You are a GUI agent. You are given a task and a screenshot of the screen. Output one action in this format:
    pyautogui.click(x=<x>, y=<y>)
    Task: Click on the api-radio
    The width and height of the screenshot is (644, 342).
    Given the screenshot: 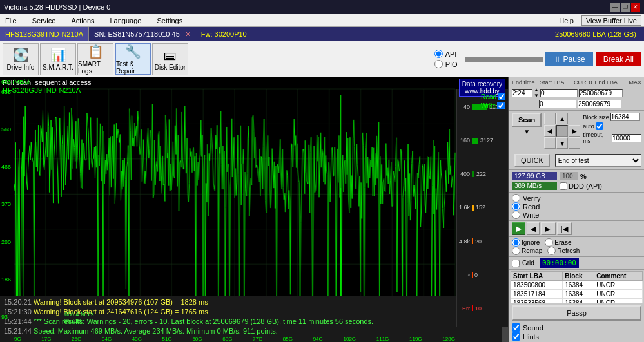 What is the action you would take?
    pyautogui.click(x=438, y=54)
    